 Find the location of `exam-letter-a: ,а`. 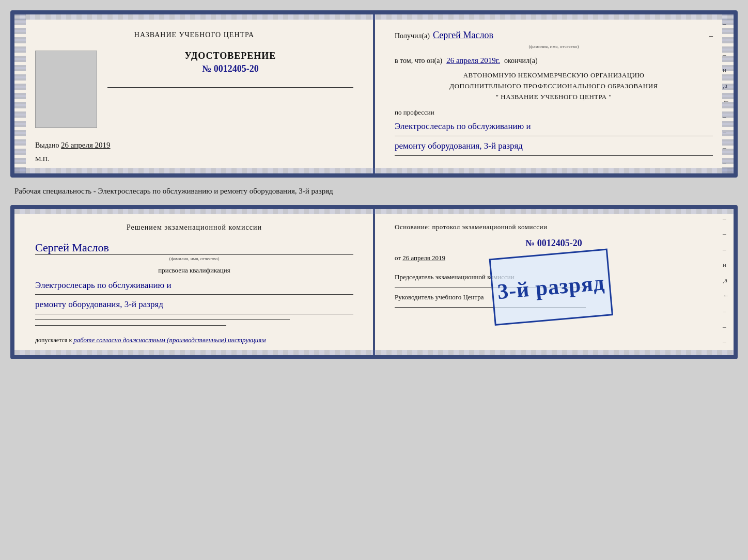

exam-letter-a: ,а is located at coordinates (726, 280).